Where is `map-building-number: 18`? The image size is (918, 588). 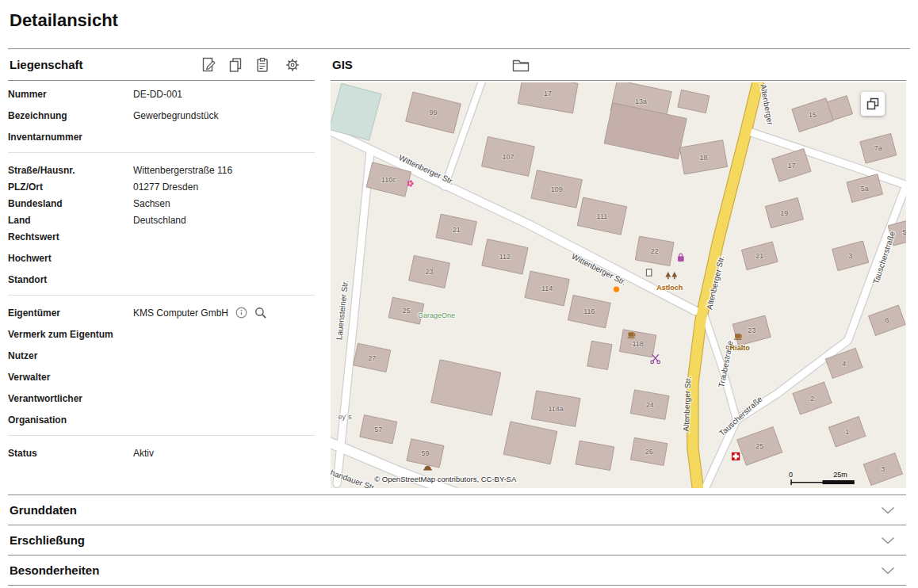 map-building-number: 18 is located at coordinates (703, 158).